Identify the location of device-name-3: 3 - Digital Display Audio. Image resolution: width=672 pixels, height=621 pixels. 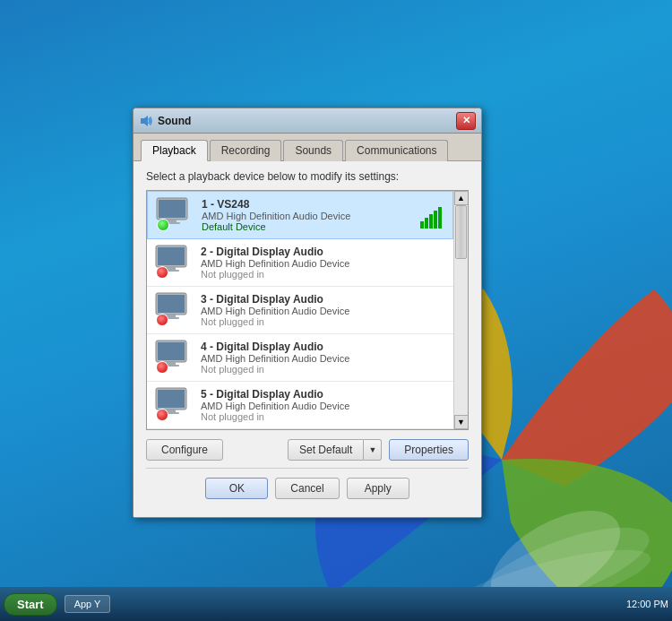
(323, 299).